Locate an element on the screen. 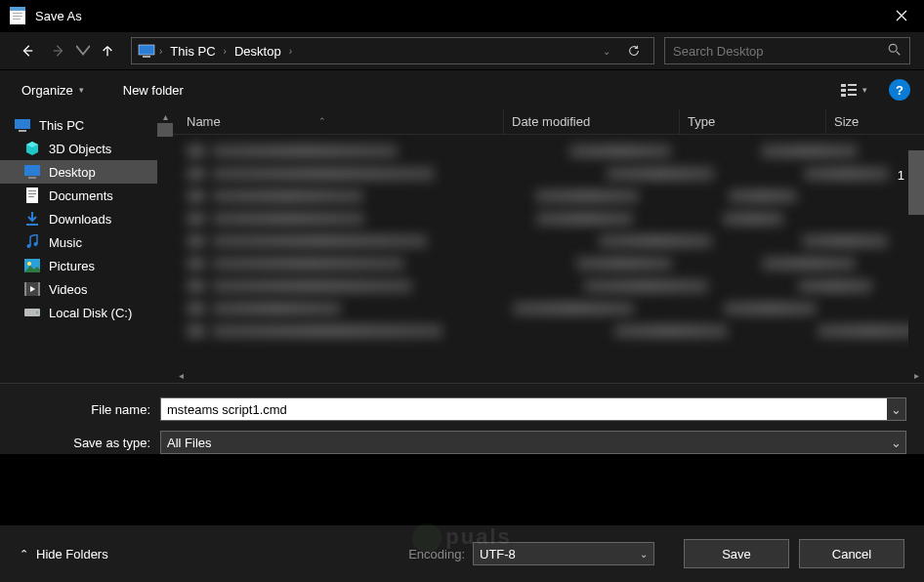  nav-bar: › This PC › Desktop › ⌄ is located at coordinates (462, 51).